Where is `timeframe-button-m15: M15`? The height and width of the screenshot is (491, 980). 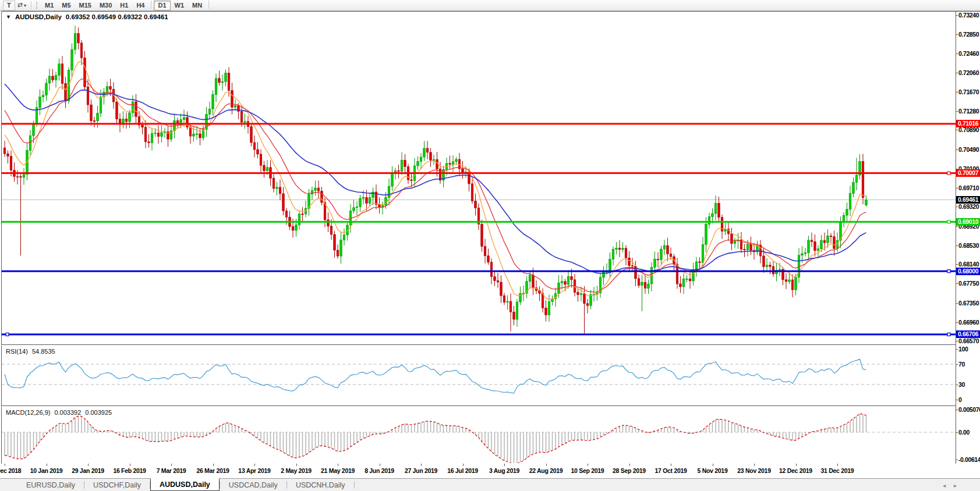
timeframe-button-m15: M15 is located at coordinates (85, 6).